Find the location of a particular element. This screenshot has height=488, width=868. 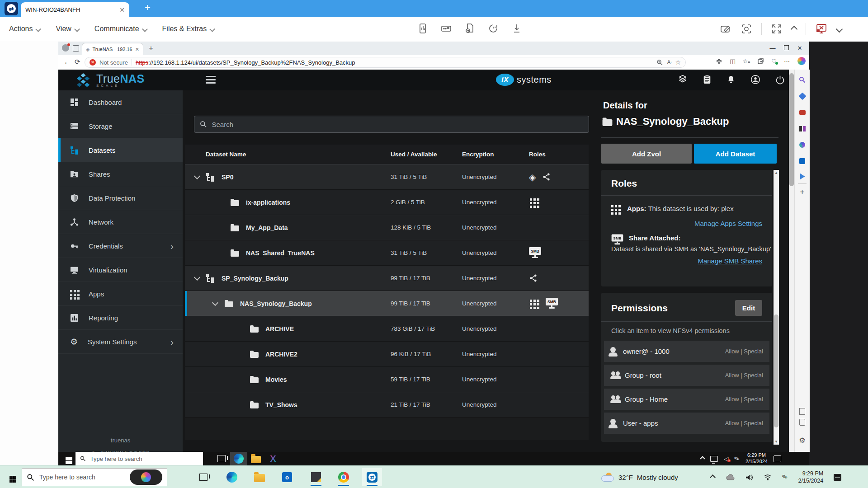

workspaces-icon is located at coordinates (76, 48).